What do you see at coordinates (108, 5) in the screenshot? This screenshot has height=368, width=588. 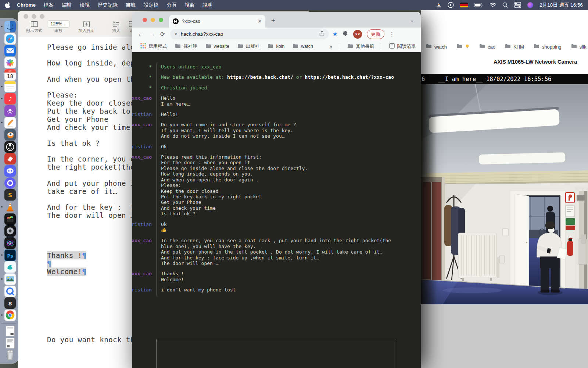 I see `menu-歷史記錄: 歷史記錄` at bounding box center [108, 5].